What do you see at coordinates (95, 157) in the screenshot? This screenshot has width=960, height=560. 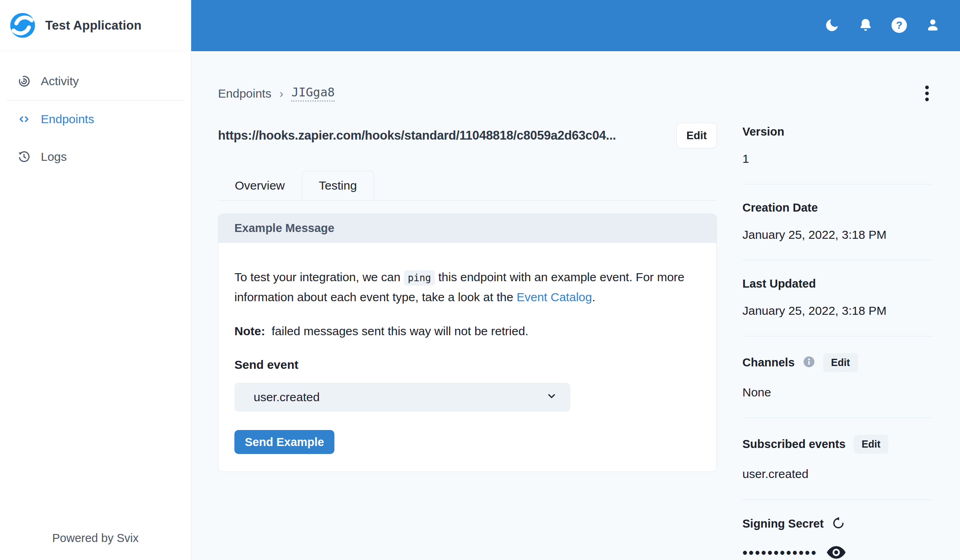 I see `sidebar-item-logs: Logs` at bounding box center [95, 157].